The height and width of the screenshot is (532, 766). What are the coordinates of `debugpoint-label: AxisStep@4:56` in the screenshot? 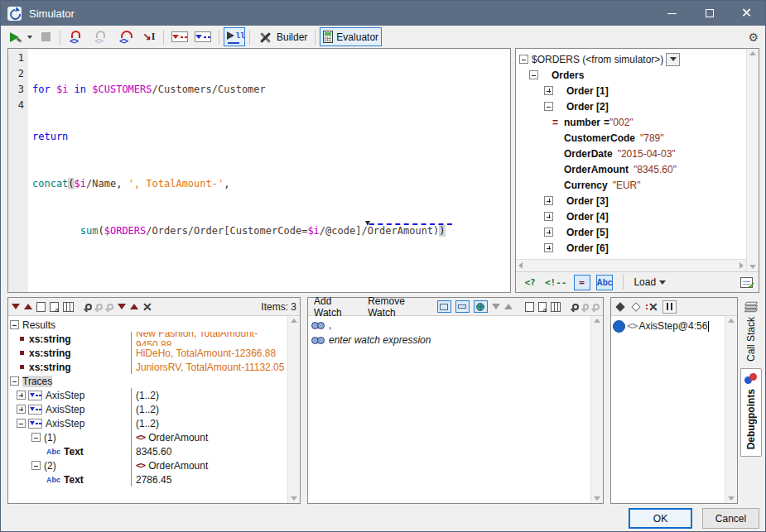 It's located at (672, 326).